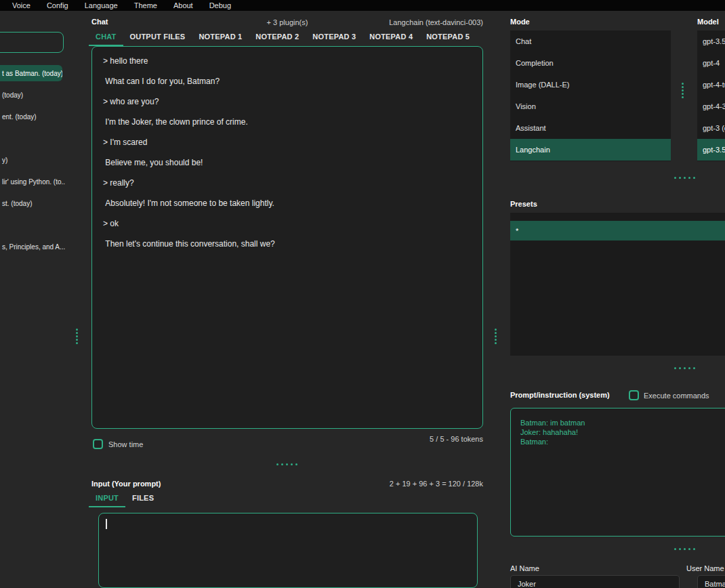 The width and height of the screenshot is (725, 588). What do you see at coordinates (496, 336) in the screenshot?
I see `main-splitter-handle-icon` at bounding box center [496, 336].